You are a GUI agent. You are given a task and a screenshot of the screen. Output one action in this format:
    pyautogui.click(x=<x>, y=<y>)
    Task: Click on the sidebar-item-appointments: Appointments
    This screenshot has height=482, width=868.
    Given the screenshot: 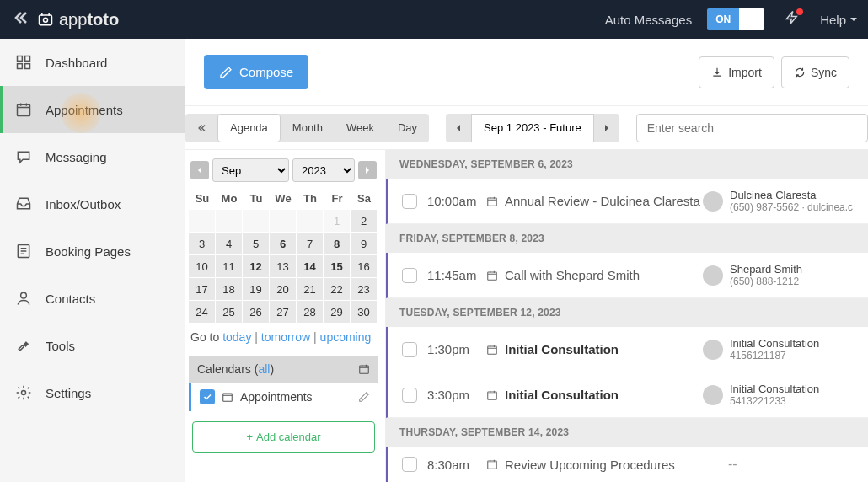 What is the action you would take?
    pyautogui.click(x=93, y=110)
    